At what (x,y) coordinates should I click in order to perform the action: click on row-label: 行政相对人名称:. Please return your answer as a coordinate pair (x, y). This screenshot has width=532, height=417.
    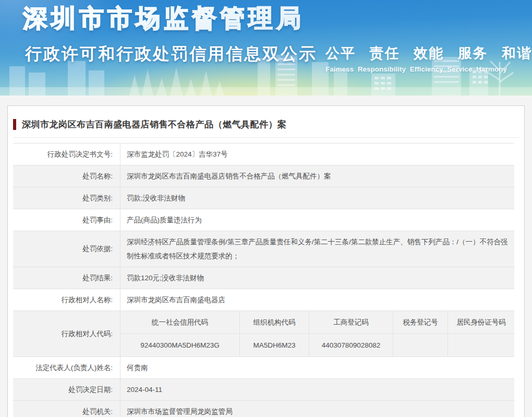
    Looking at the image, I should click on (67, 300).